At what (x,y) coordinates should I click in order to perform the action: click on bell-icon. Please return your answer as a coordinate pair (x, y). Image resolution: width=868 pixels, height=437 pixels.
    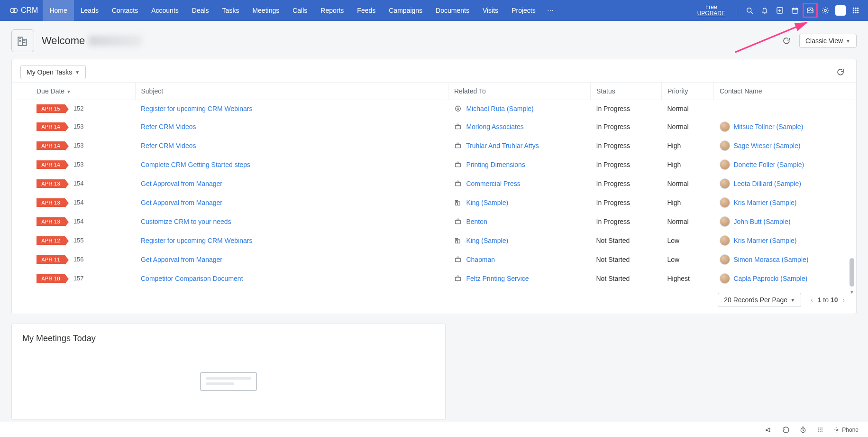
    Looking at the image, I should click on (765, 10).